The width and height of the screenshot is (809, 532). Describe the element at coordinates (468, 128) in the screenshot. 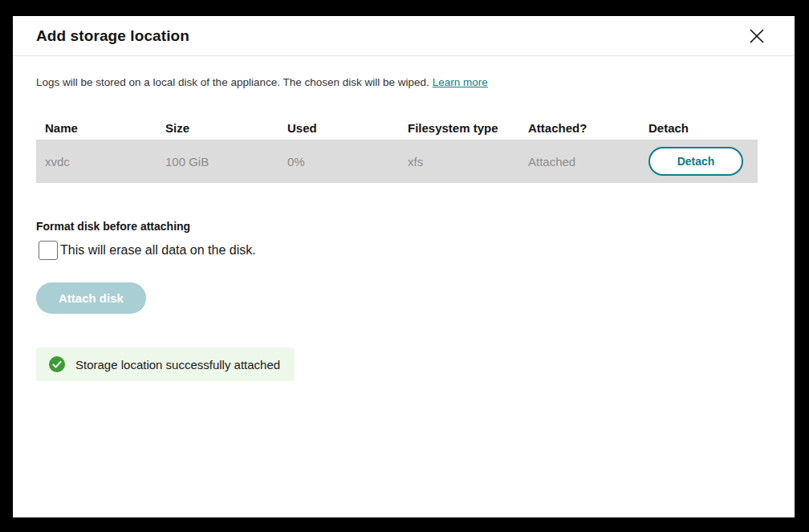

I see `column-header-filesystem-type: Filesystem type` at that location.